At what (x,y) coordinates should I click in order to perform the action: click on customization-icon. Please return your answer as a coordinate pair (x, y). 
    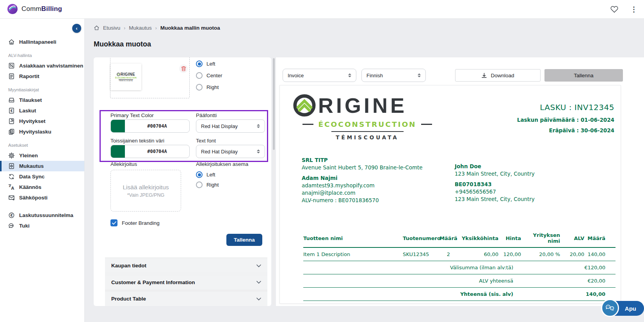
    Looking at the image, I should click on (12, 166).